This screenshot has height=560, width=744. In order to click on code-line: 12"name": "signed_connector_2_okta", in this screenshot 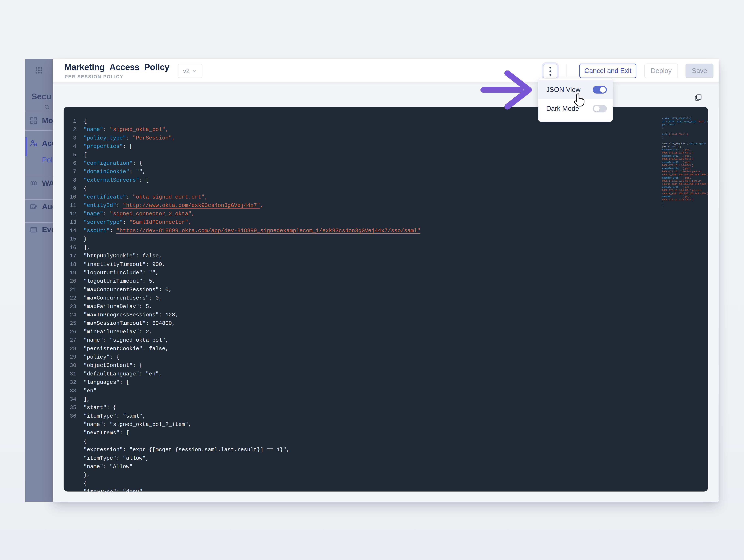, I will do `click(354, 214)`.